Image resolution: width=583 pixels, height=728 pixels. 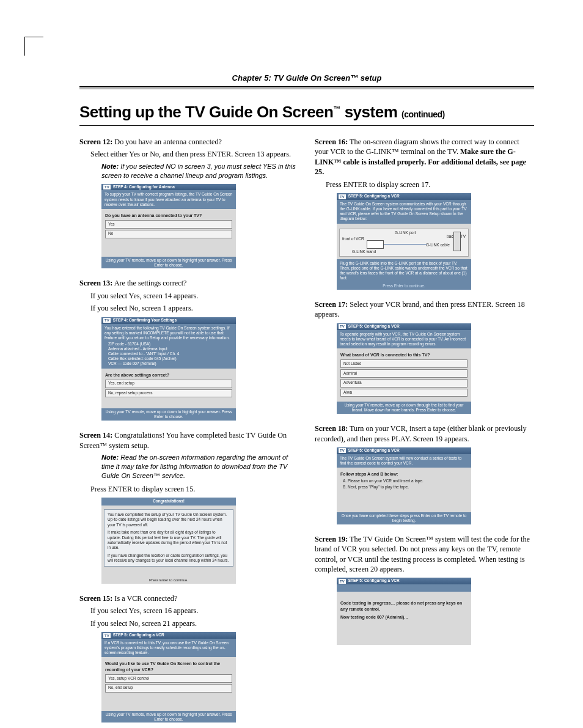 I want to click on ss19-line1: Code testing in progress… please do not …, so click(x=404, y=606).